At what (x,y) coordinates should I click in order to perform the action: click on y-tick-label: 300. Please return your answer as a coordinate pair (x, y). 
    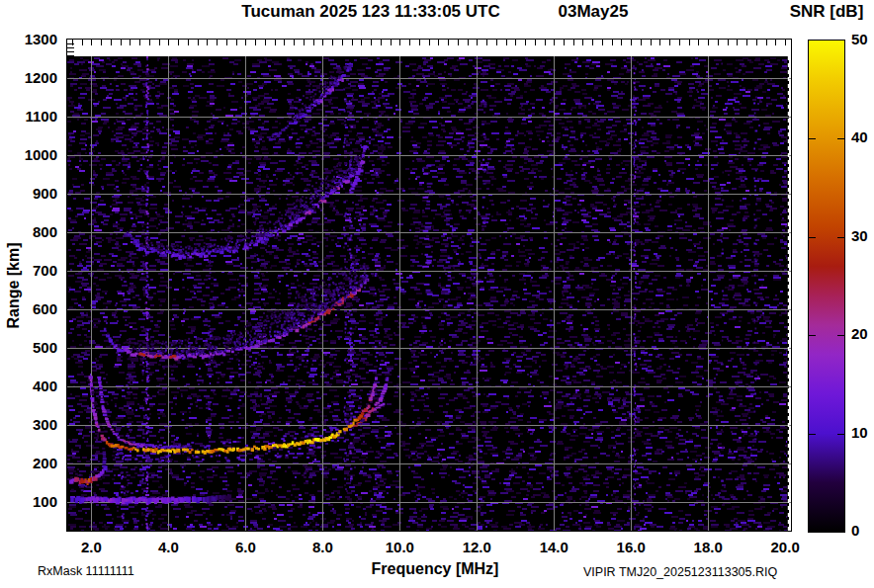
    Looking at the image, I should click on (29, 425).